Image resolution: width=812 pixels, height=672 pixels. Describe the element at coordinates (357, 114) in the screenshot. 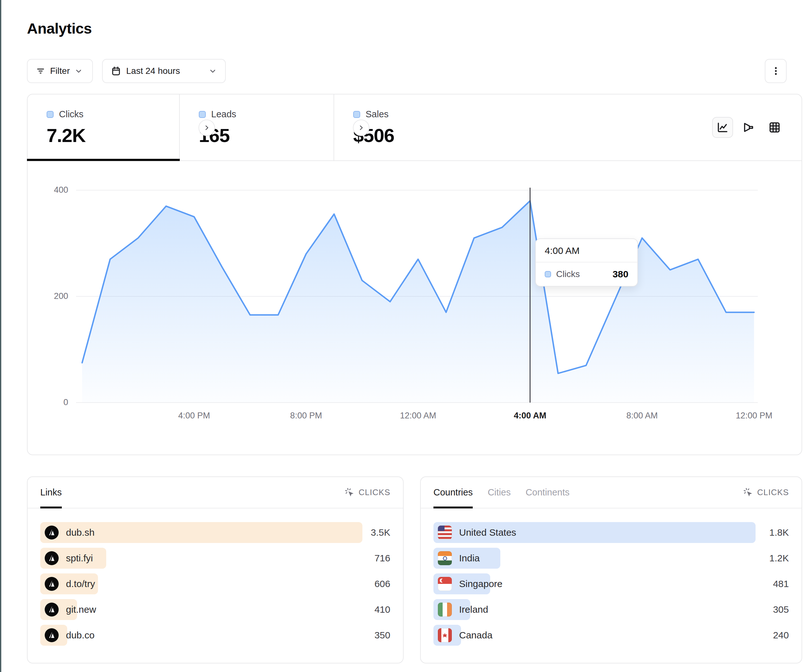

I see `sales-legend-icon` at that location.